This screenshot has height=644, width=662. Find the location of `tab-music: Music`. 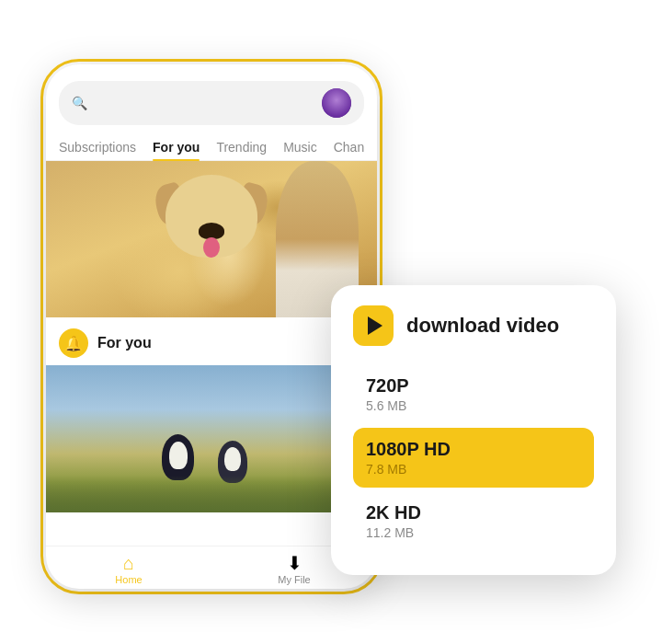

tab-music: Music is located at coordinates (300, 147).